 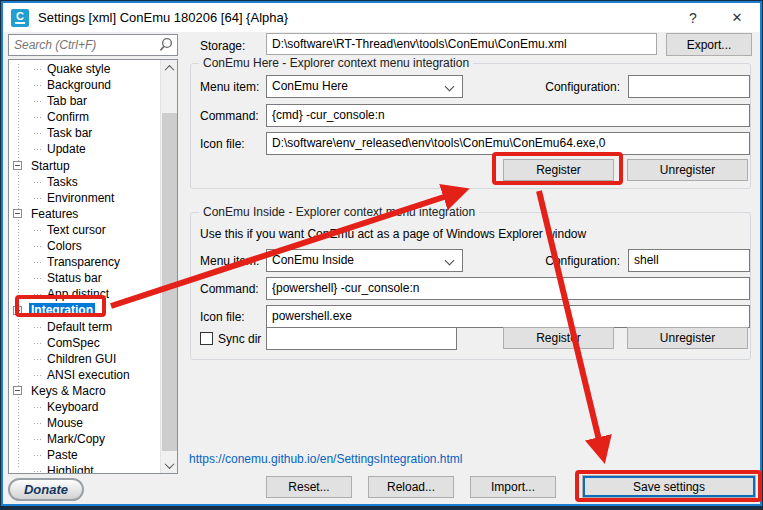 What do you see at coordinates (74, 278) in the screenshot?
I see `tree-item-label: Status bar` at bounding box center [74, 278].